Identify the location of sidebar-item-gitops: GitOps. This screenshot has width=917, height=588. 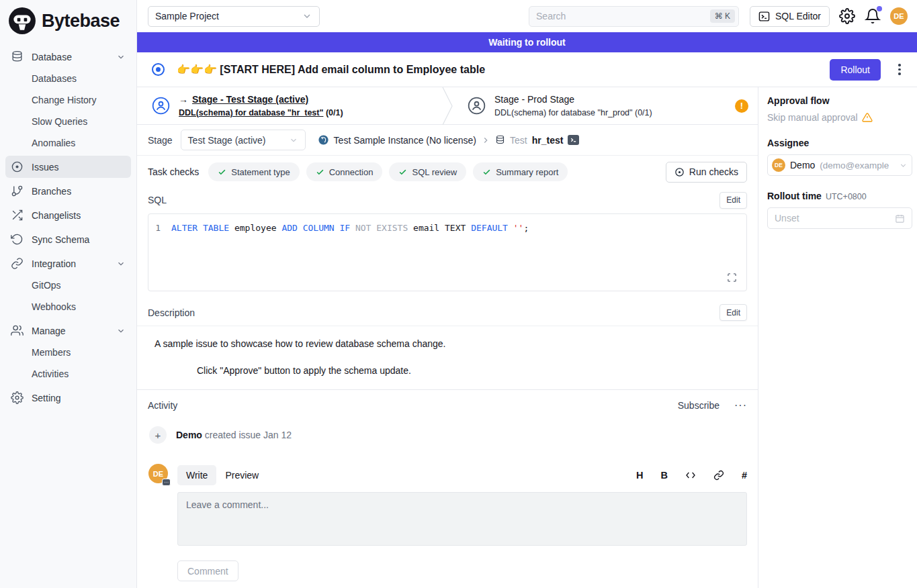
(69, 285).